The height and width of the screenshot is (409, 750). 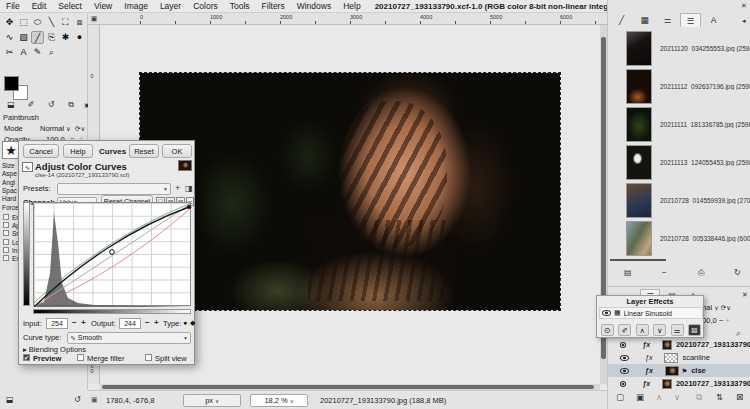 I want to click on effect-lower-icon: ∨, so click(x=660, y=330).